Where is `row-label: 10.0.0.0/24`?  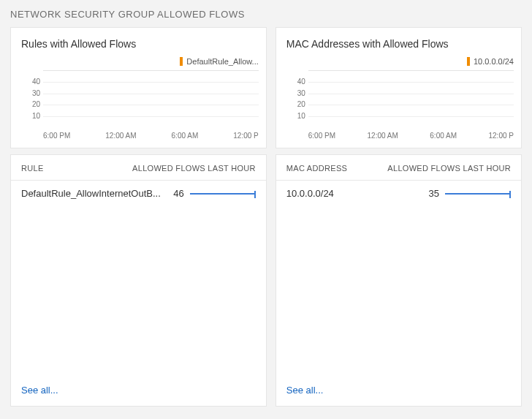 row-label: 10.0.0.0/24 is located at coordinates (351, 193).